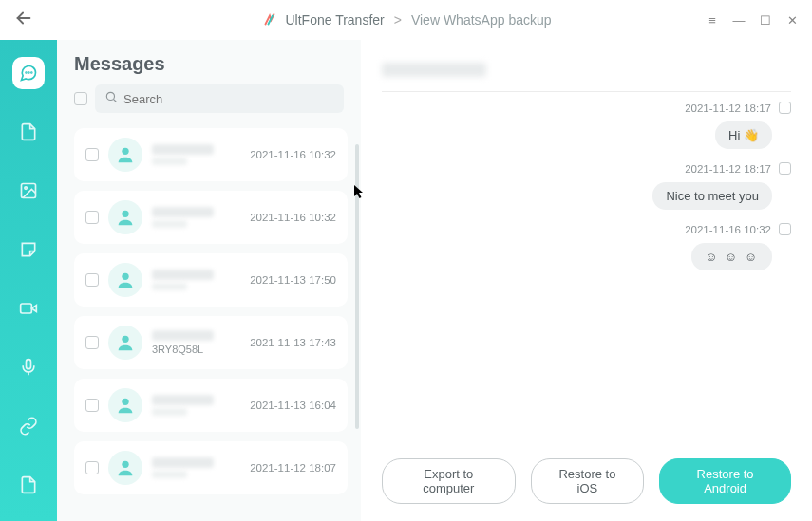 The width and height of the screenshot is (812, 521). Describe the element at coordinates (765, 21) in the screenshot. I see `maximize-button: ☐` at that location.